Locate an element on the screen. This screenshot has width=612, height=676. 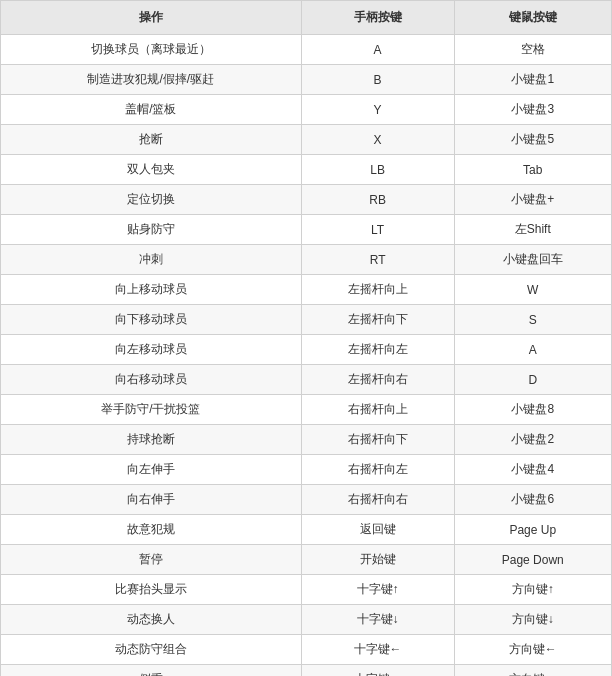
cell-gamepad: LT is located at coordinates (378, 230).